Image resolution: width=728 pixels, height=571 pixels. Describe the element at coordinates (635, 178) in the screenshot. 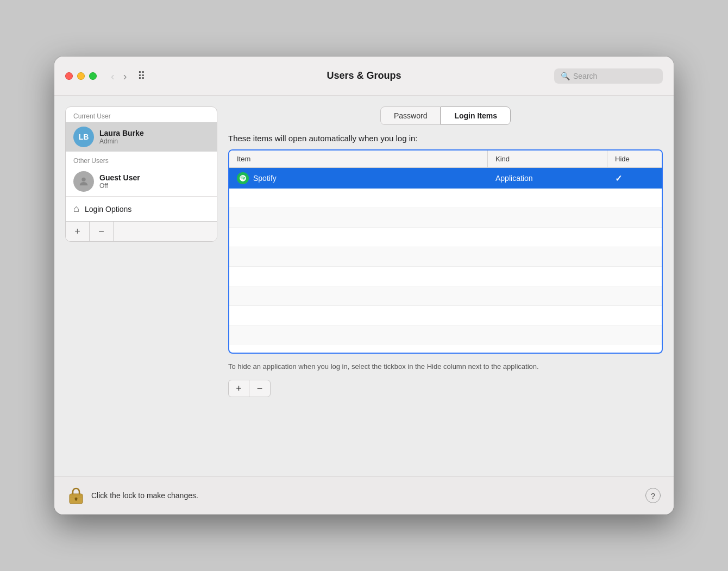

I see `col-hide-spotify: ✓` at that location.